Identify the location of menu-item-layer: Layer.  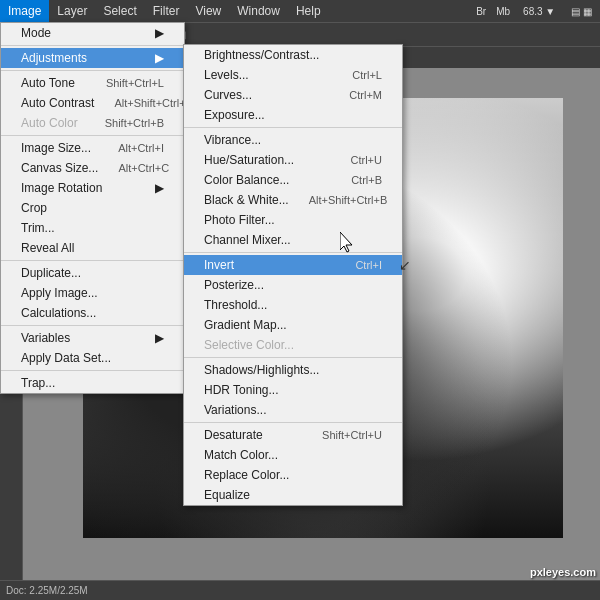
(72, 11).